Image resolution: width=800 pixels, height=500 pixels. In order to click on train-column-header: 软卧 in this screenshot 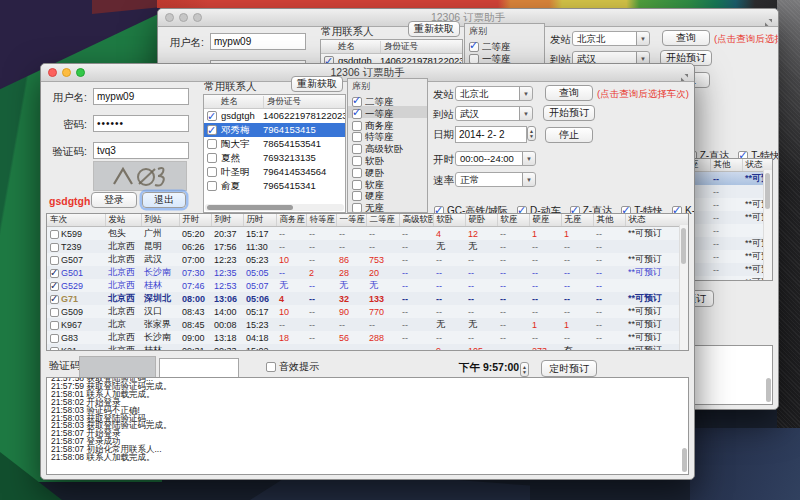, I will do `click(449, 220)`.